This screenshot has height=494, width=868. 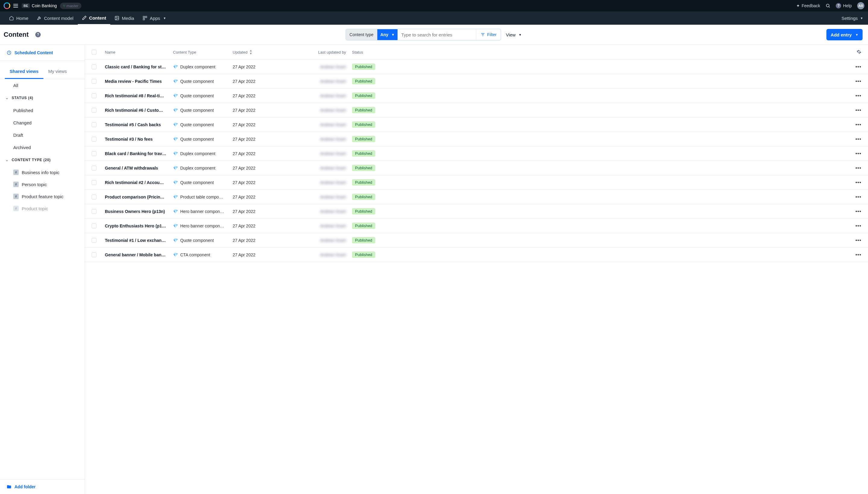 What do you see at coordinates (42, 98) in the screenshot?
I see `sidebar-section-status: ⌄ STATUS (4)` at bounding box center [42, 98].